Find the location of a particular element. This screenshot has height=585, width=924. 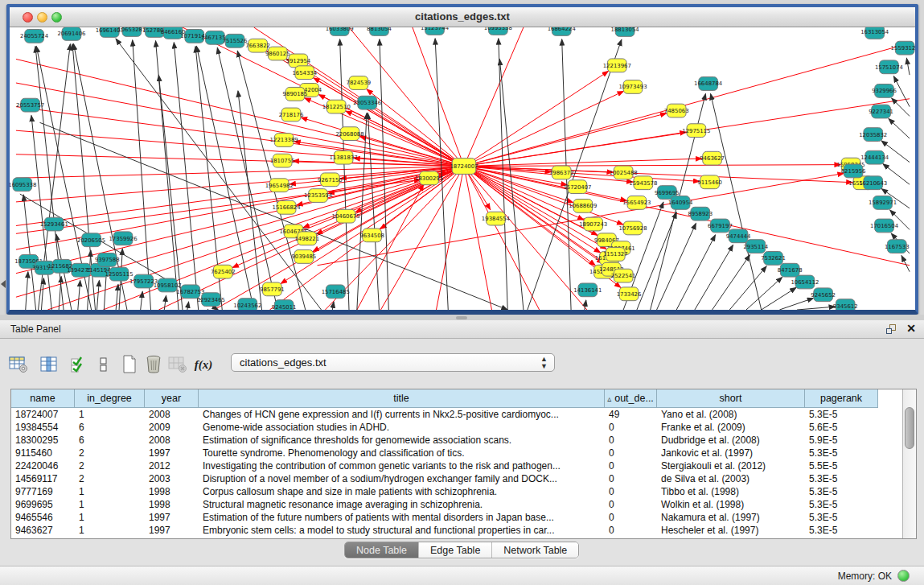

network-node: 1151327 is located at coordinates (616, 254).